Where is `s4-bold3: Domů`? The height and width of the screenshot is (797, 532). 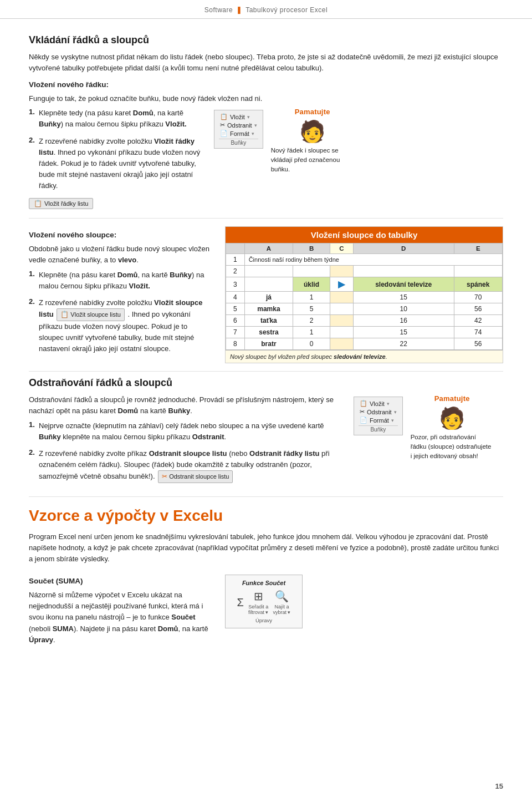
s4-bold3: Domů is located at coordinates (168, 629).